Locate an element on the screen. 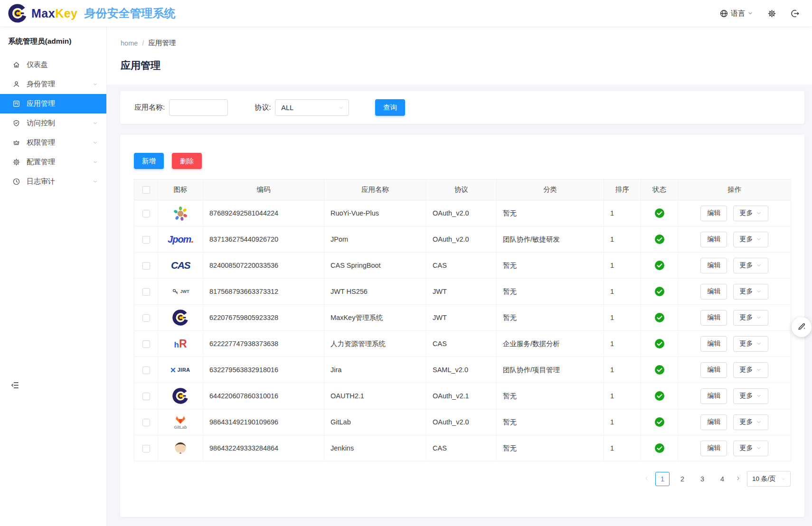 This screenshot has height=526, width=812. page-button-3: 3 is located at coordinates (702, 479).